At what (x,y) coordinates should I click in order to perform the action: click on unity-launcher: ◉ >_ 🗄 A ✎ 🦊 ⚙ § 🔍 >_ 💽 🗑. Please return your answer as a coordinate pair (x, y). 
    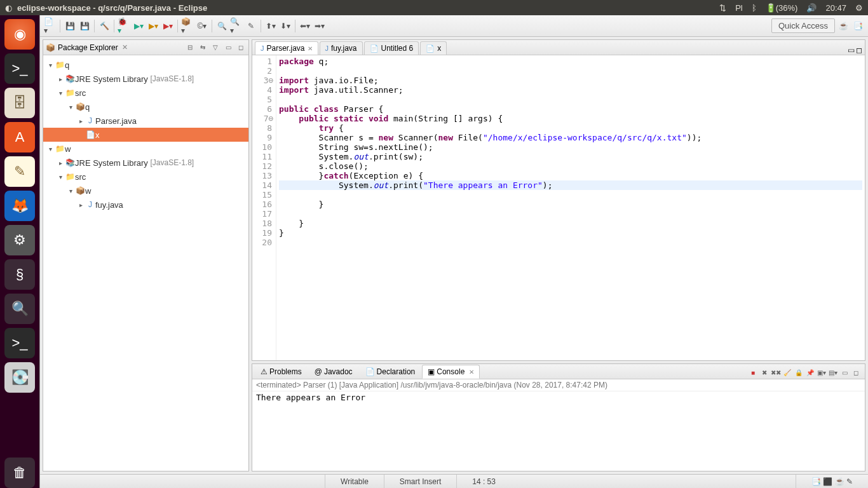
    Looking at the image, I should click on (20, 252).